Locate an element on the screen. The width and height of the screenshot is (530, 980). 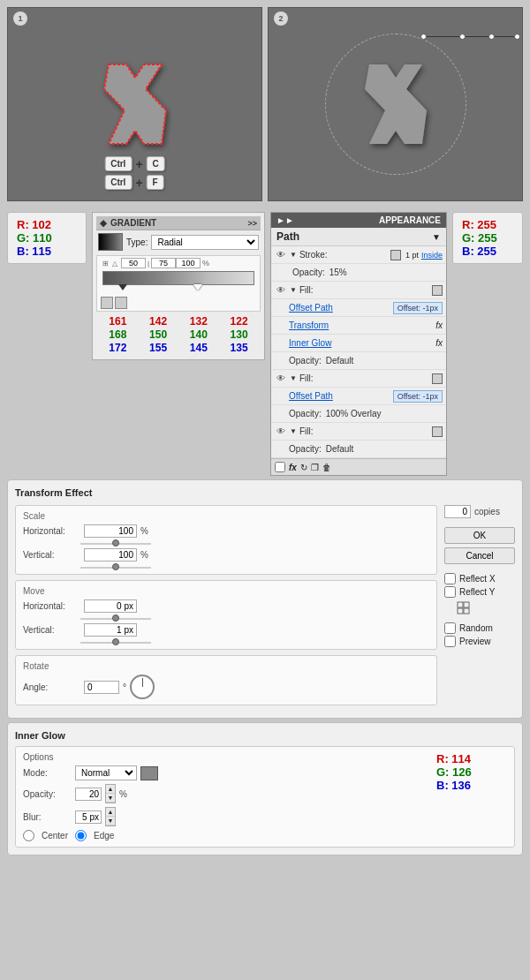
appear-opacity2-row: Opacity: Default is located at coordinates (359, 361).